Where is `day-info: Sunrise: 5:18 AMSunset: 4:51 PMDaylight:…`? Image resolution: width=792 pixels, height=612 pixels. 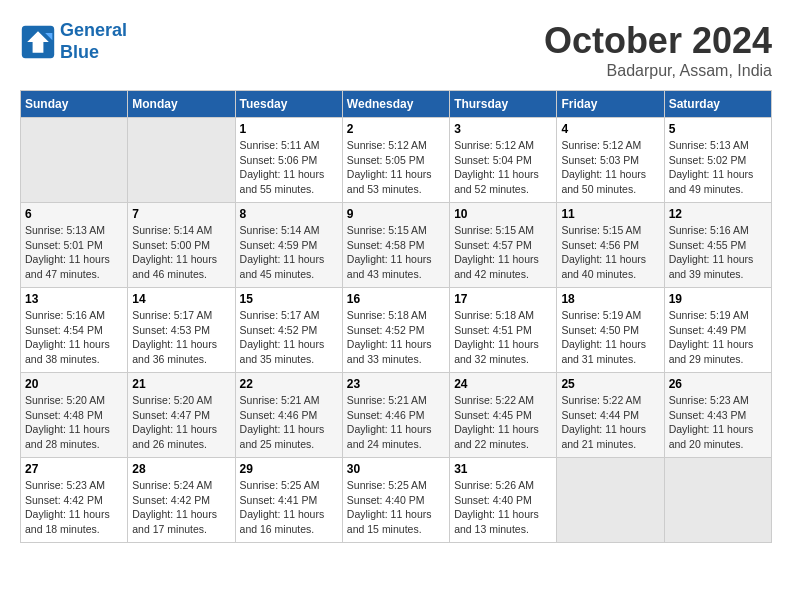
day-info: Sunrise: 5:18 AMSunset: 4:51 PMDaylight:… is located at coordinates (503, 338).